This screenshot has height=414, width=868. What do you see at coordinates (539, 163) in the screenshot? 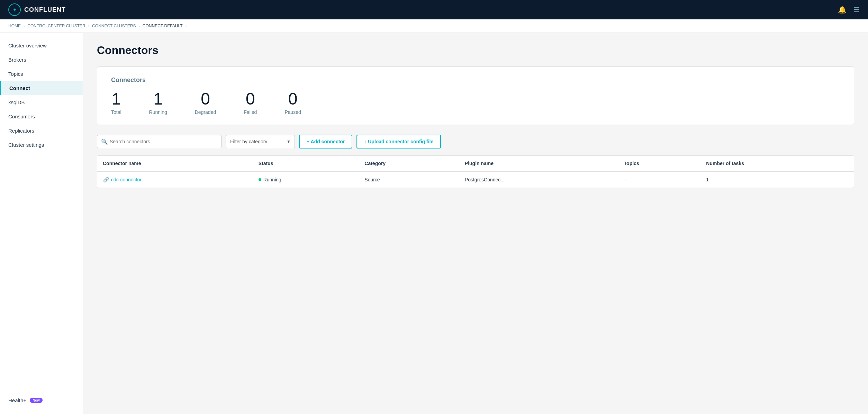
I see `col-plugin-name: Plugin name` at bounding box center [539, 163].